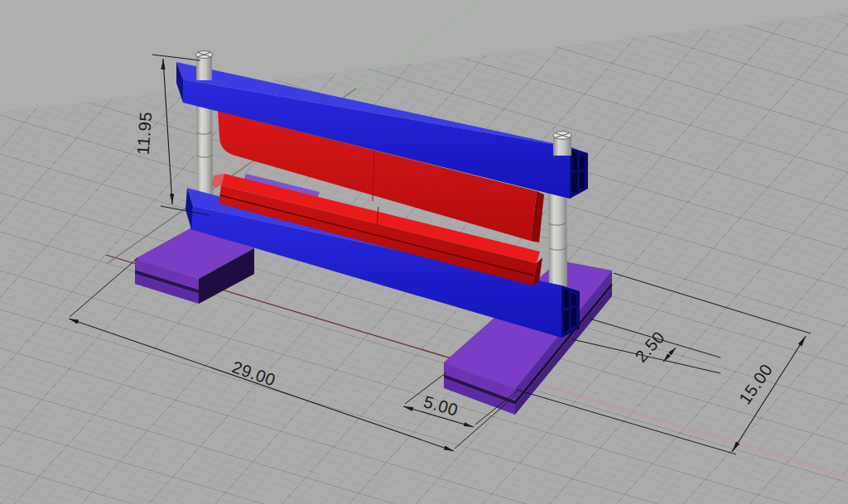 The width and height of the screenshot is (848, 504). What do you see at coordinates (469, 425) in the screenshot?
I see `arrow-footwidth-right` at bounding box center [469, 425].